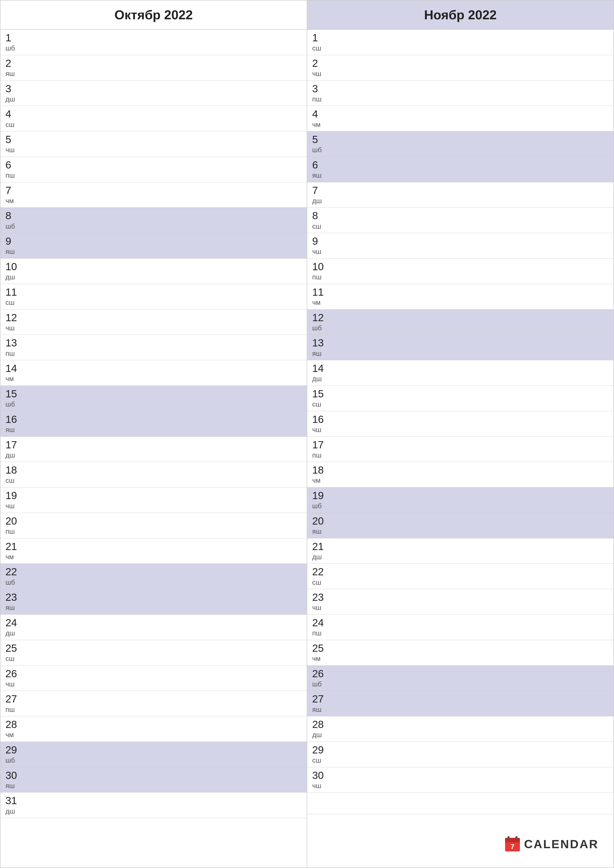  What do you see at coordinates (11, 704) in the screenshot?
I see `day-info: 27 пш` at bounding box center [11, 704].